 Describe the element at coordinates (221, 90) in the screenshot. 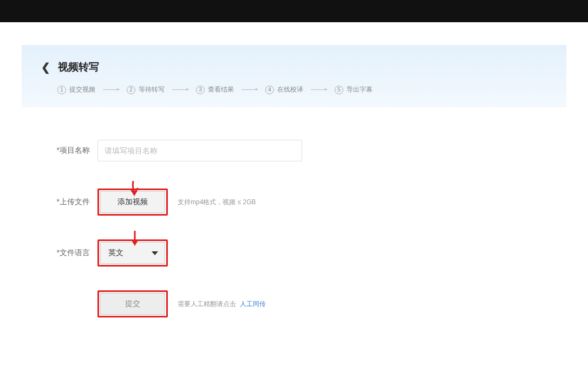

I see `step-label: 查看结果` at that location.